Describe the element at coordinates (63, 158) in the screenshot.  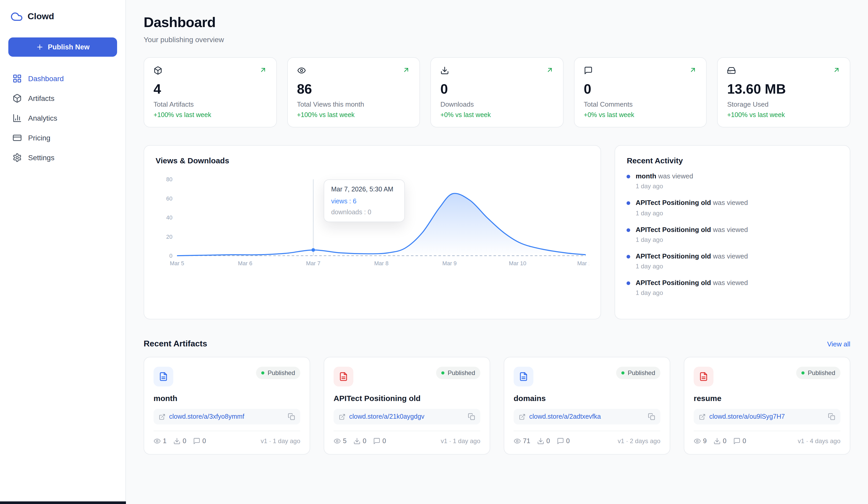
I see `sidebar-item-settings: Settings` at that location.